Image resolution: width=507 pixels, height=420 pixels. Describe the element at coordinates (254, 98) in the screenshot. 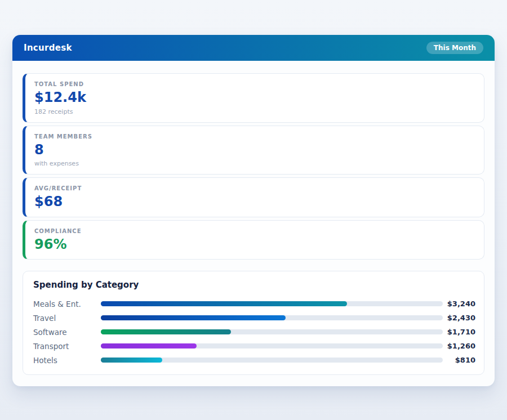

I see `stat-card-total-spend: TOTAL SPEND $12.4k 182 receipts` at that location.